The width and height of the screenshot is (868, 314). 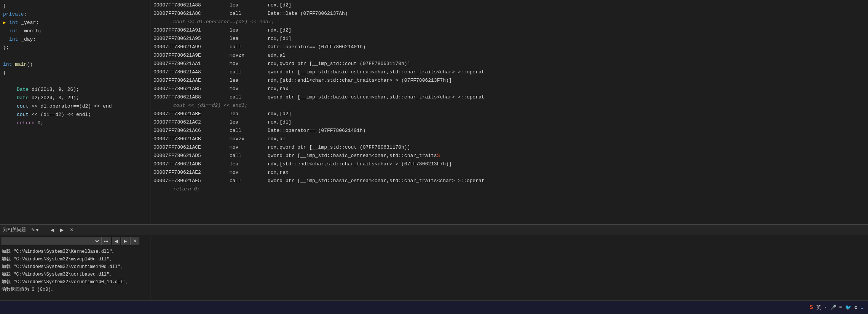 I want to click on toolbar-btn-prev: ◀, so click(x=53, y=230).